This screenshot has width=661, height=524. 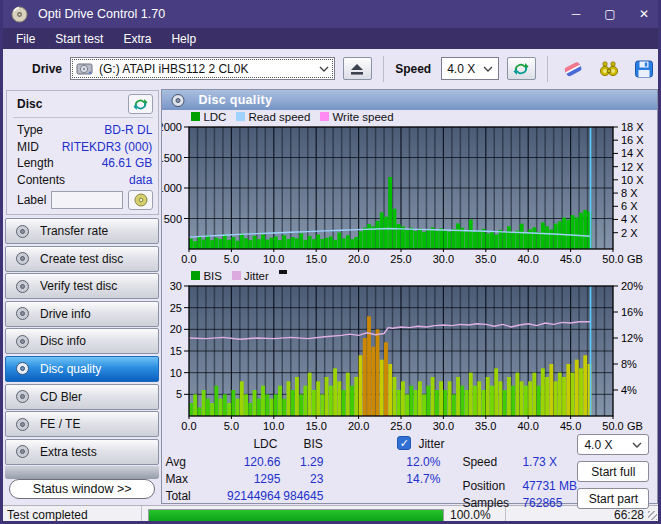 I want to click on menu-start-test: Start test, so click(x=79, y=39).